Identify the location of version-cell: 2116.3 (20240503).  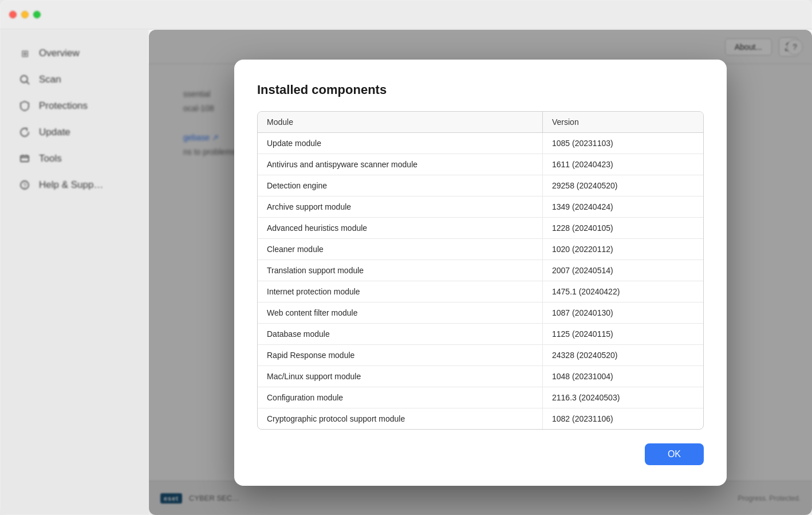
(623, 398).